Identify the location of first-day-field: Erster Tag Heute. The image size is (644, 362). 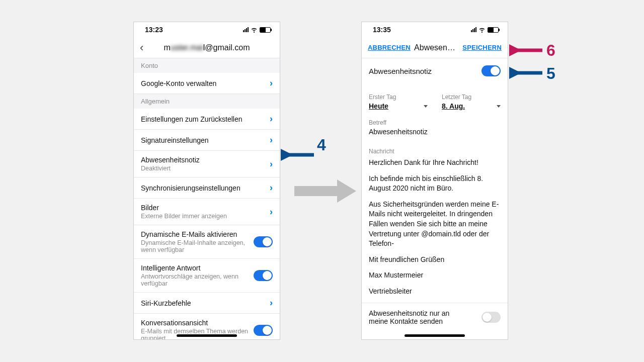
(398, 99).